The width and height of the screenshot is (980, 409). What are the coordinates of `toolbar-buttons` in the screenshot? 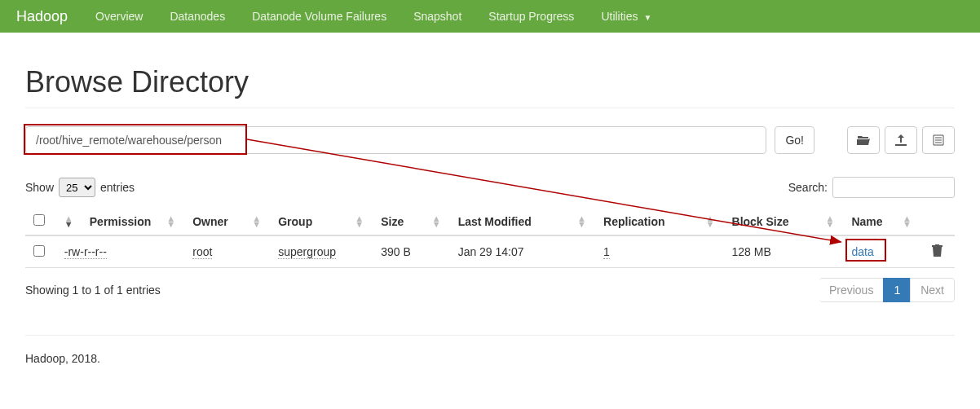 It's located at (901, 140).